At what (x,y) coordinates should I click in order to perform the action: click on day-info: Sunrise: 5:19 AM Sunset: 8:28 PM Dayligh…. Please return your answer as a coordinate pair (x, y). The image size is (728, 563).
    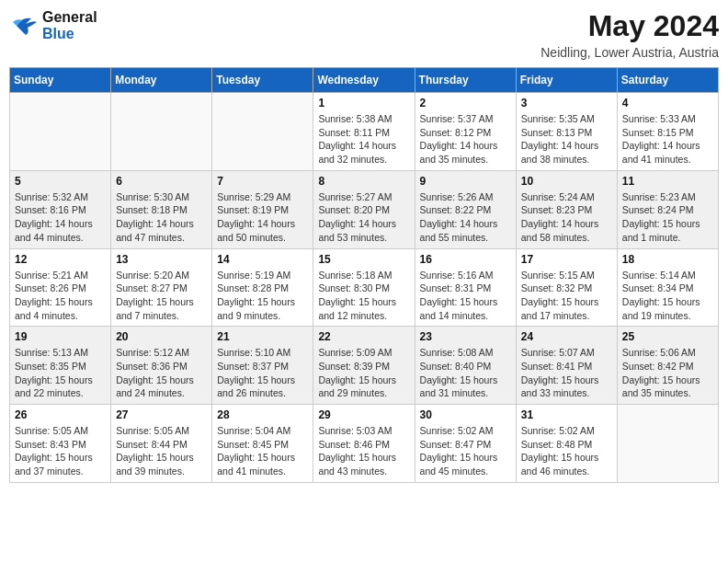
    Looking at the image, I should click on (263, 296).